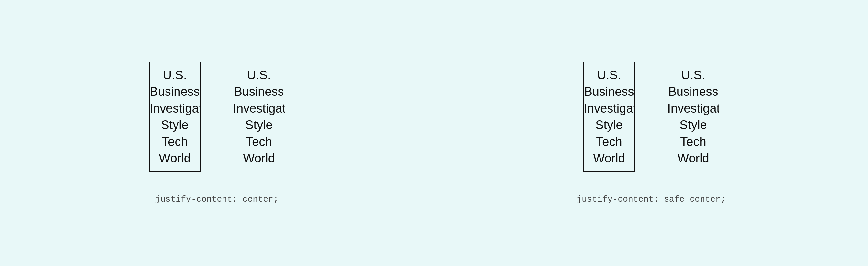 The width and height of the screenshot is (868, 266). Describe the element at coordinates (693, 117) in the screenshot. I see `right-free-list: U.S. Business Investigations Style Tech …` at that location.